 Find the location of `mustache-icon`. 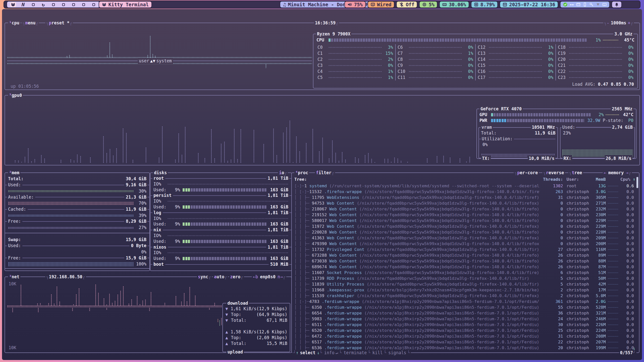

mustache-icon is located at coordinates (572, 5).